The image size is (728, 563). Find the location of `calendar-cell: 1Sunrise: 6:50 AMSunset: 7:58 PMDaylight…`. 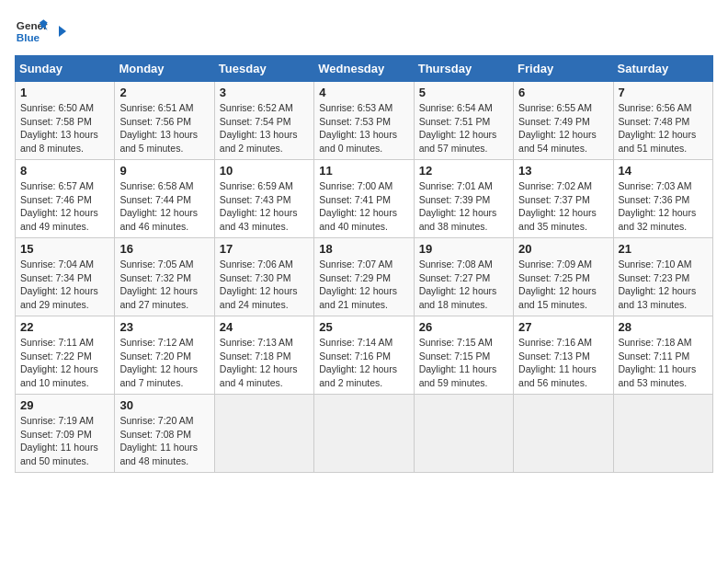

calendar-cell: 1Sunrise: 6:50 AMSunset: 7:58 PMDaylight… is located at coordinates (65, 121).